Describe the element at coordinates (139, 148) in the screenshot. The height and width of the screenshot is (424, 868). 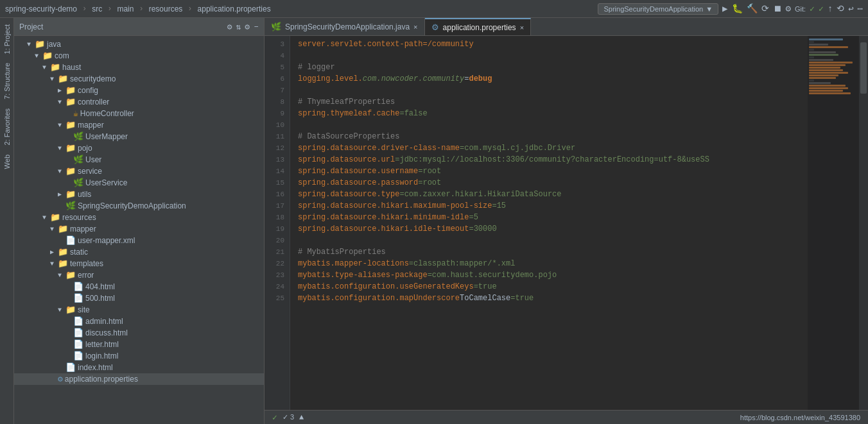
I see `tree-item-pojo: ▼ 📁 pojo` at that location.